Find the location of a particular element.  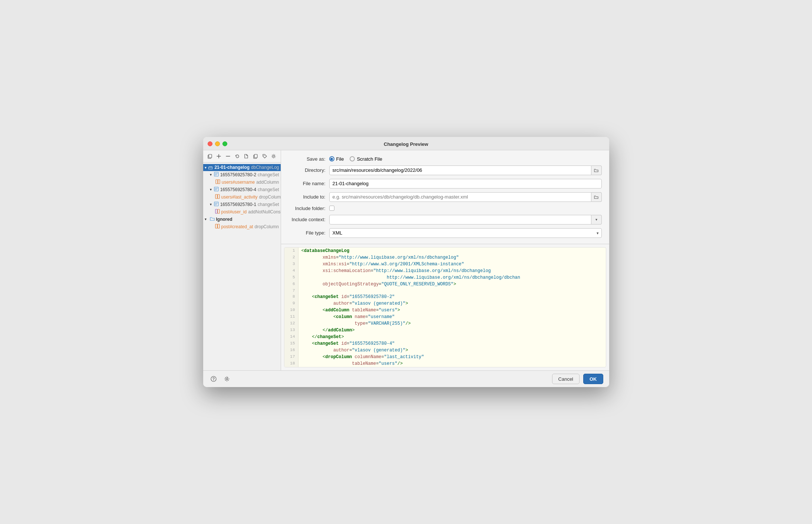

code-editor: 1 <databaseChangeLog 2 xmlns="http://www… is located at coordinates (445, 307).